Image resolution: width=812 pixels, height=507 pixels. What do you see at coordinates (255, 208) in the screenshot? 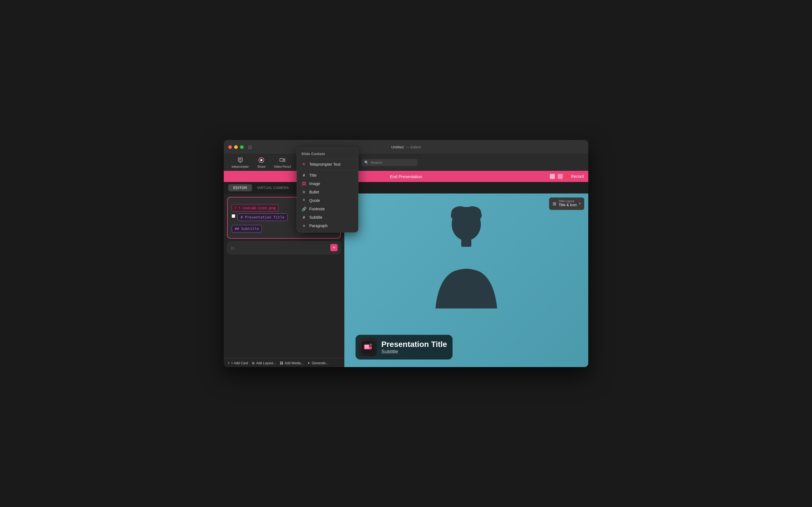
I see `image-pill: ! ! cuecam-icon.png` at bounding box center [255, 208].